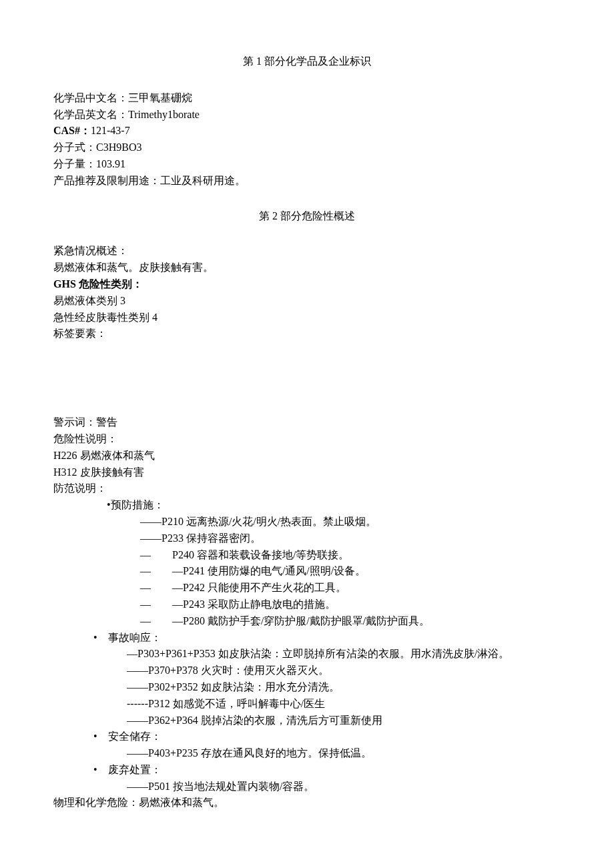 Image resolution: width=614 pixels, height=868 pixels. I want to click on prevention-p240: — P240 容器和装载设备接地/等势联接。, so click(307, 555).